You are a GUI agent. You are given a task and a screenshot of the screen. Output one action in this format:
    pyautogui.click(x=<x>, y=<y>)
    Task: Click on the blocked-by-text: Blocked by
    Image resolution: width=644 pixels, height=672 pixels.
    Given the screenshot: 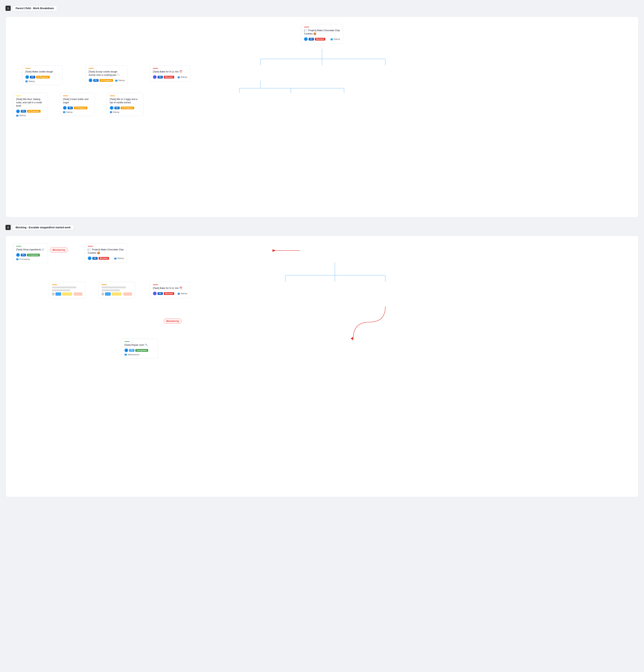 What is the action you would take?
    pyautogui.click(x=59, y=250)
    